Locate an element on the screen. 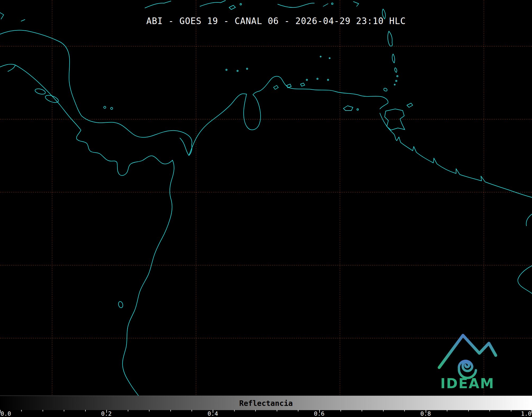  coastline-colombia-caribbean is located at coordinates (218, 125).